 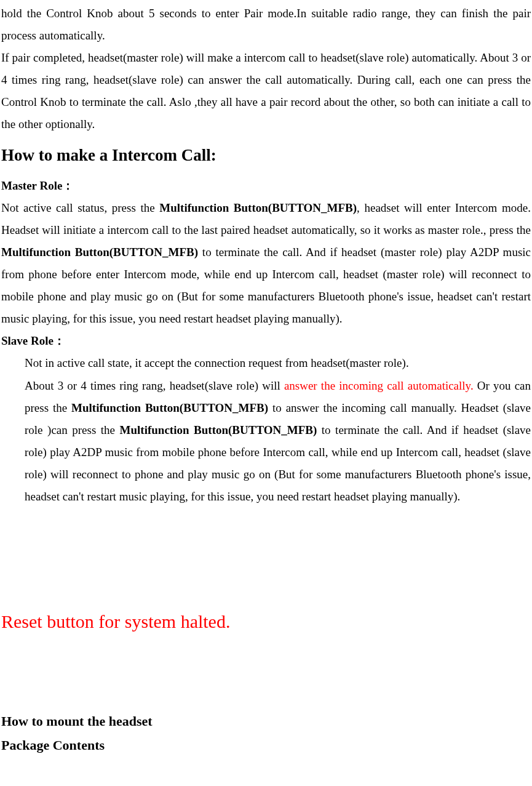 I want to click on heading-mount-headset: How to mount the headset, so click(x=266, y=721).